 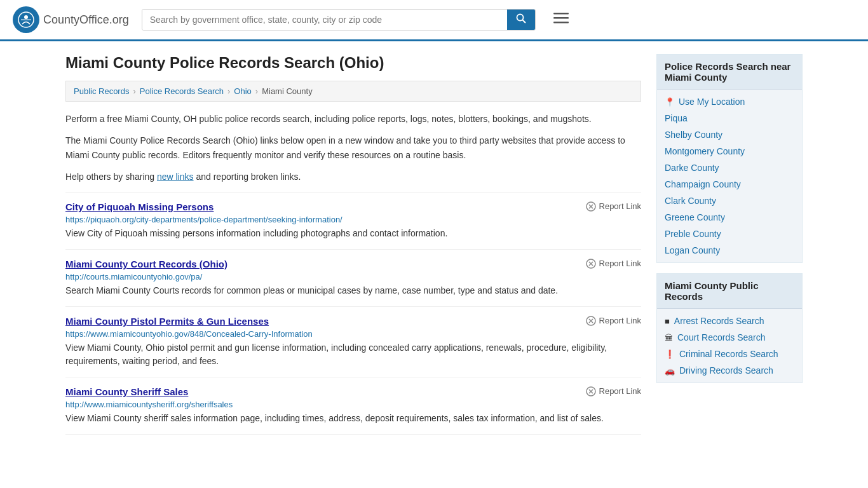 I want to click on nearby-link-0: Piqua, so click(x=676, y=118).